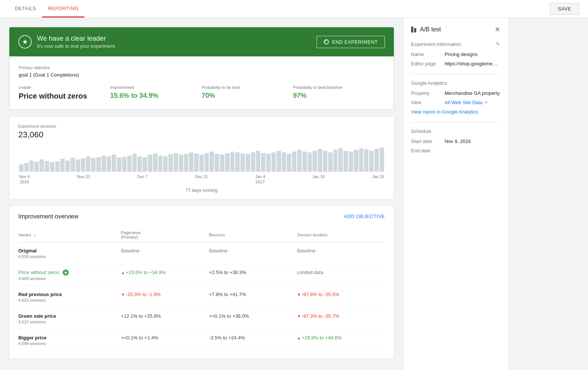 The image size is (588, 370). I want to click on pageviews-cell: ▼-20.3% to -1.9%, so click(165, 297).